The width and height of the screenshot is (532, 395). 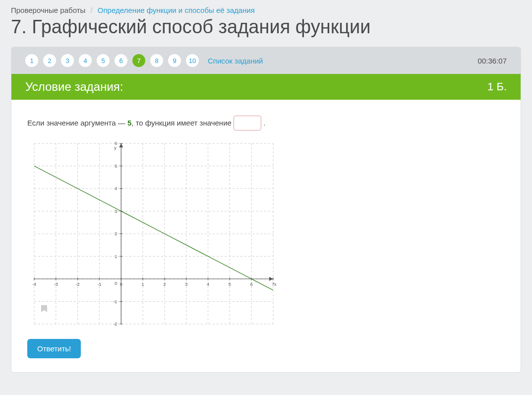 I want to click on task-list-link: Список заданий, so click(x=235, y=61).